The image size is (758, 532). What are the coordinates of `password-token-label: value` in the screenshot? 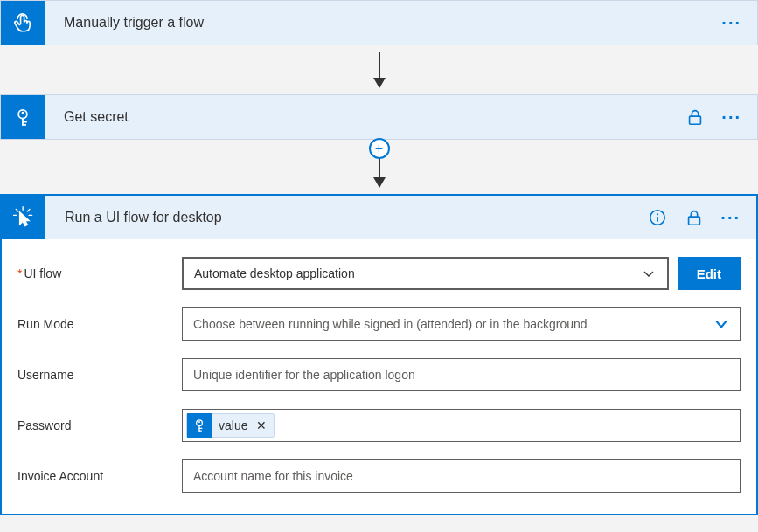 It's located at (233, 425).